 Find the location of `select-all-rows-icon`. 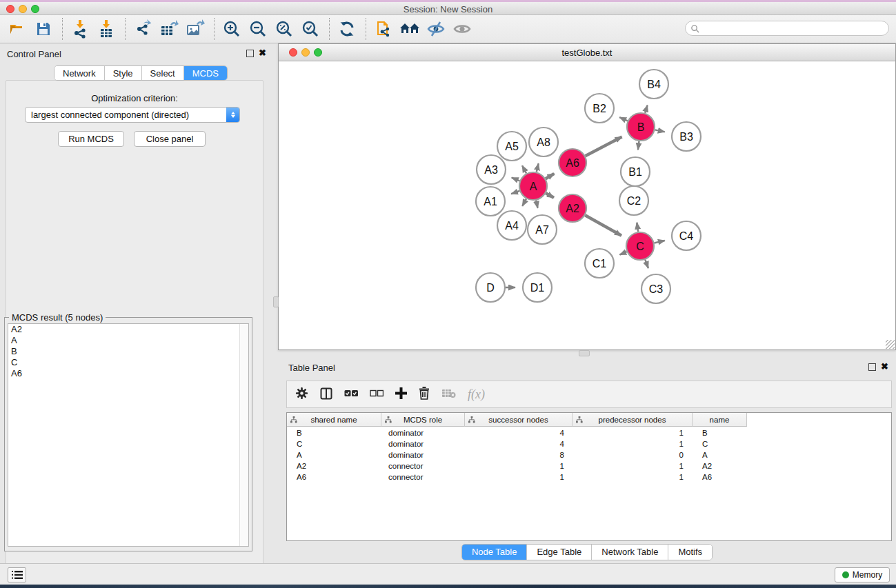

select-all-rows-icon is located at coordinates (351, 394).